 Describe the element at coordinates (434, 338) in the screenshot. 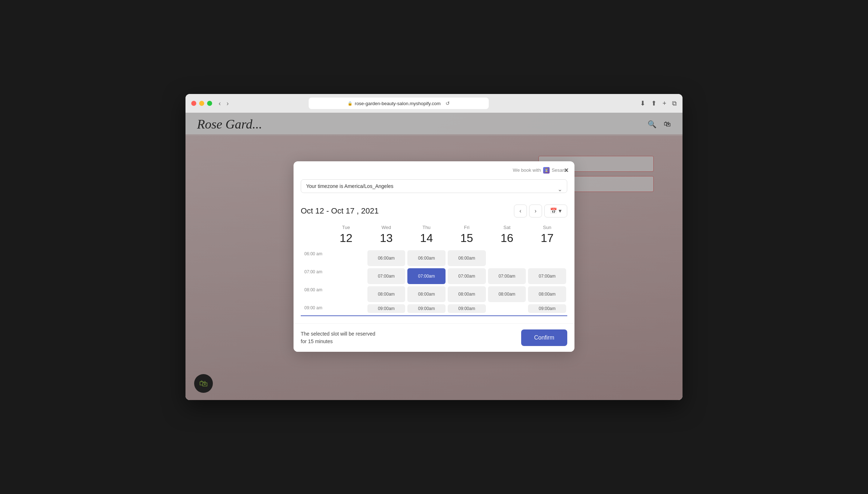

I see `modal-footer: The selected slot will be reserved for 1…` at that location.